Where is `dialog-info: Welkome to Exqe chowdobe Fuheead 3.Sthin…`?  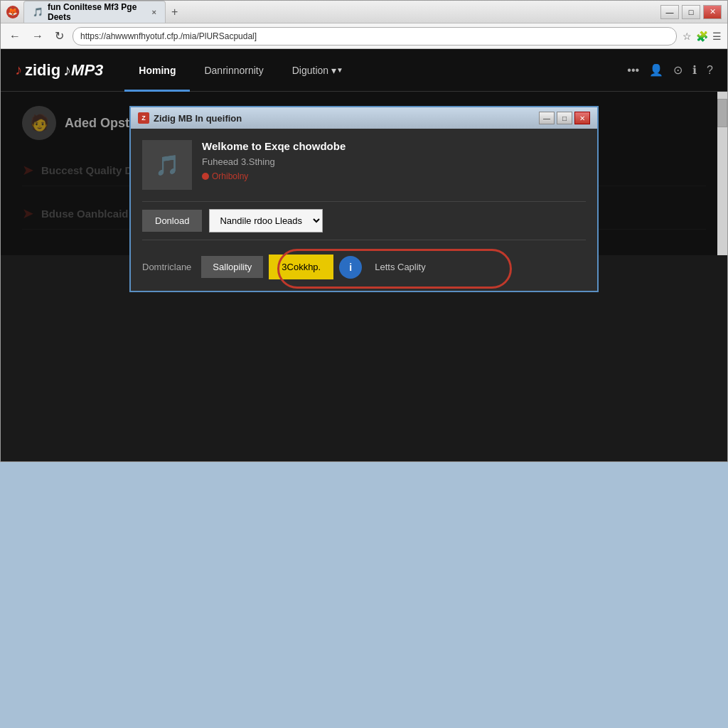
dialog-info: Welkome to Exqe chowdobe Fuheead 3.Sthin… is located at coordinates (394, 165).